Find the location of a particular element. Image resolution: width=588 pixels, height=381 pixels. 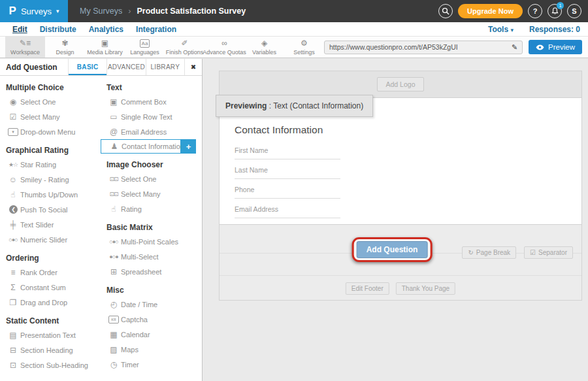

question-type-text-slider: ╪Text Slider is located at coordinates (50, 225).